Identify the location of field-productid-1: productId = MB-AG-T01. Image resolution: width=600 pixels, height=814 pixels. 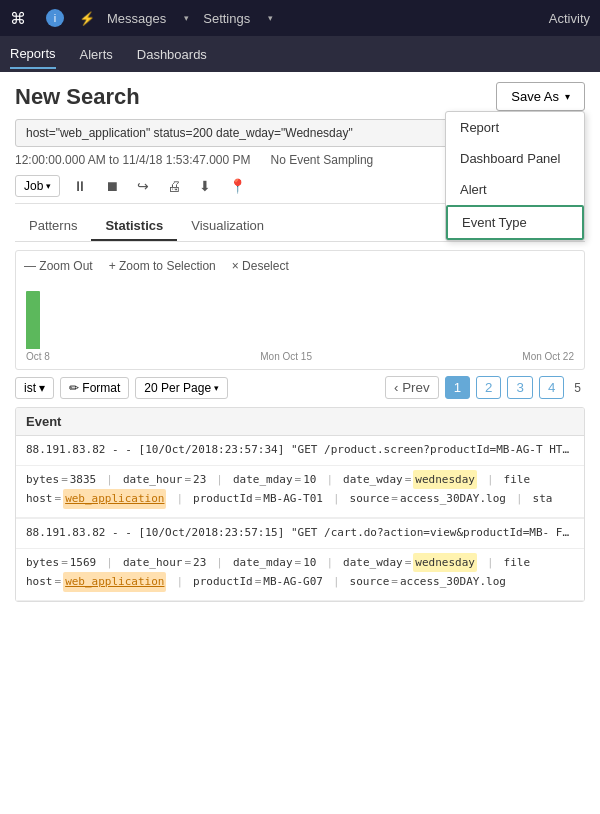
(258, 499).